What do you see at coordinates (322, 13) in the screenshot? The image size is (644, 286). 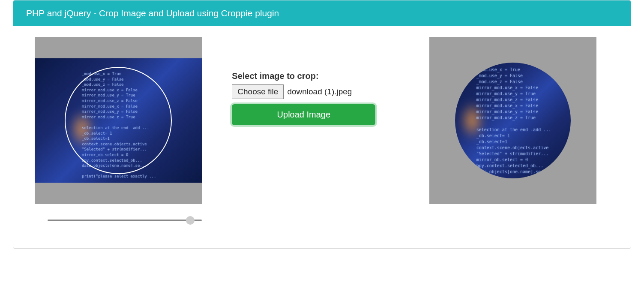 I see `panel-header: PHP and jQuery - Crop Image and Upload u…` at bounding box center [322, 13].